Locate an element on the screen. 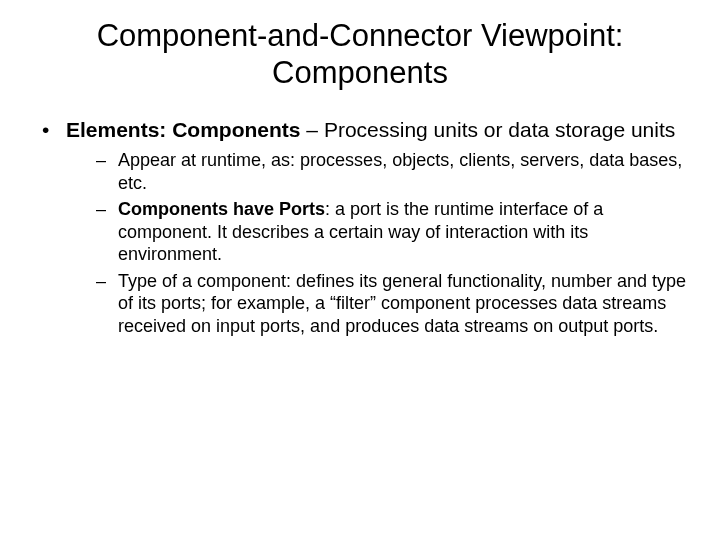  slide-title: Component-and-Connector Viewpoint is located at coordinates (360, 54).